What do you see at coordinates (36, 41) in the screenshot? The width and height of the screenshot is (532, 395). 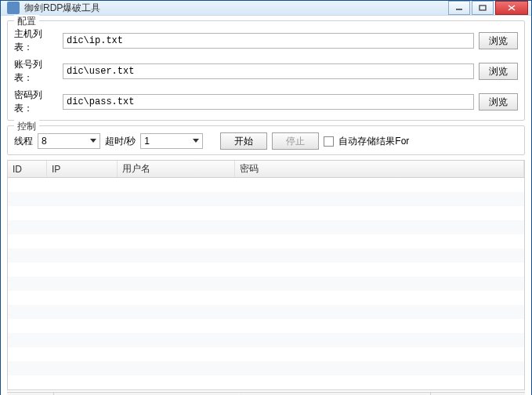 I see `host-label: 主机列表：` at bounding box center [36, 41].